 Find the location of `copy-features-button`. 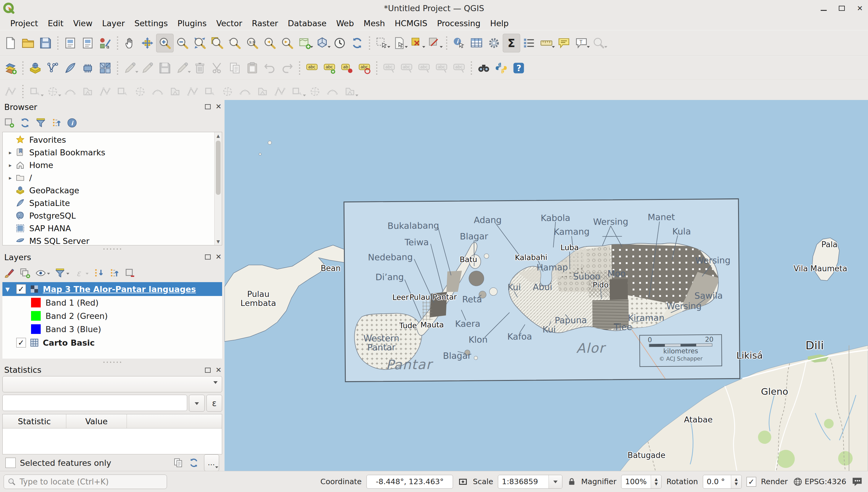

copy-features-button is located at coordinates (235, 68).